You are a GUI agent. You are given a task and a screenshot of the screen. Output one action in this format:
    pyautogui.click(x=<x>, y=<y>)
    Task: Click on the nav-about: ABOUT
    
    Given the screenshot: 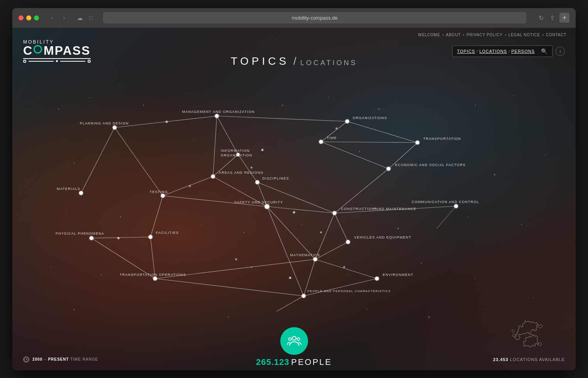 What is the action you would take?
    pyautogui.click(x=453, y=35)
    